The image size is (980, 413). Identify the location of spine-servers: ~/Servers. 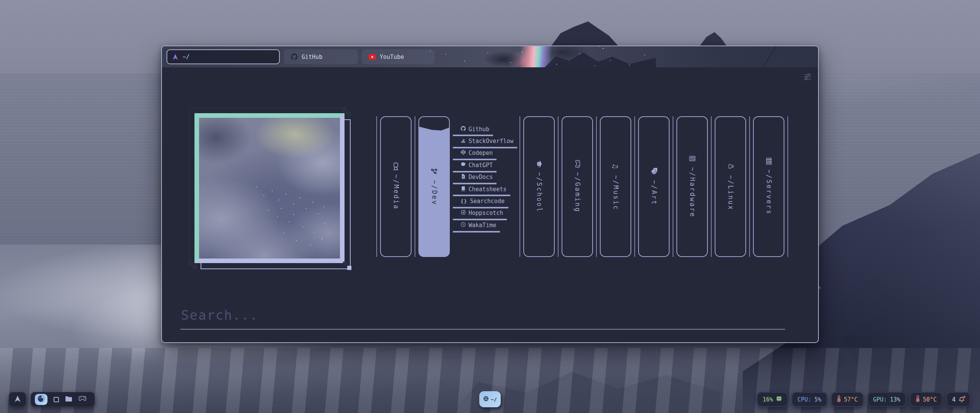
(769, 187).